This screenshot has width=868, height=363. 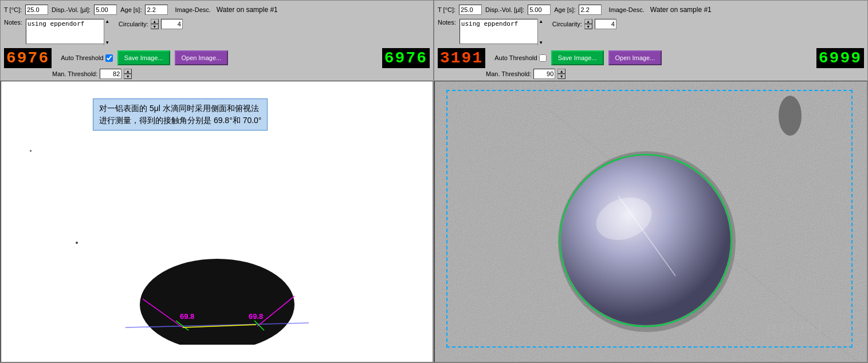 I want to click on left-temp-input, so click(x=37, y=10).